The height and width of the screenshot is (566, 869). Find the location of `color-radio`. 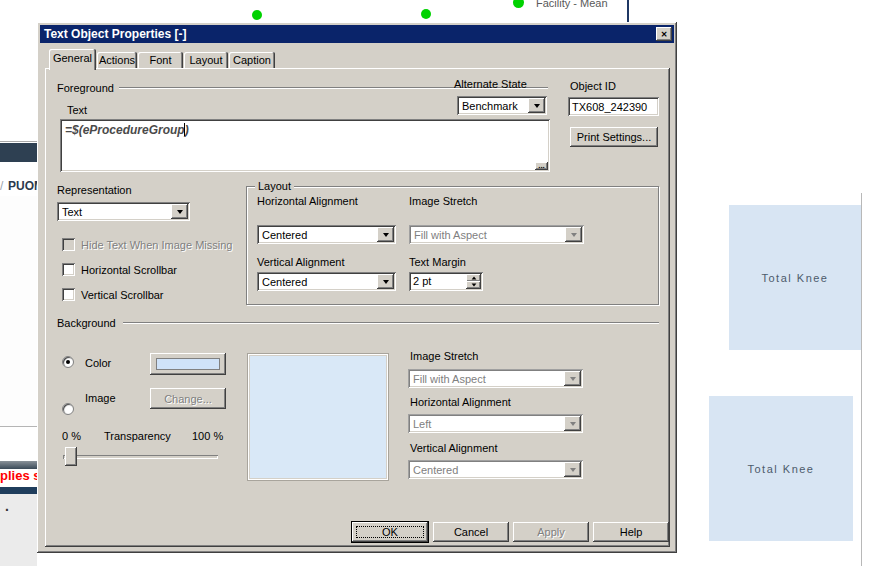

color-radio is located at coordinates (68, 362).